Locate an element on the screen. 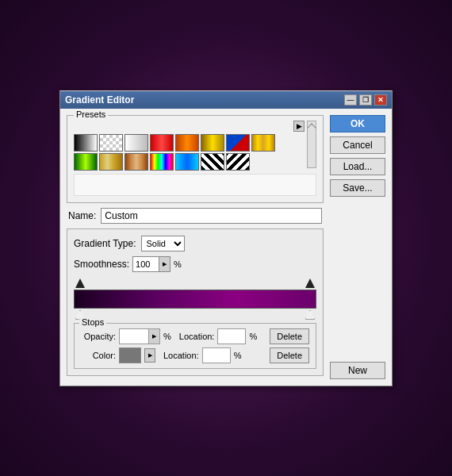 The image size is (452, 476). preset-multicolor is located at coordinates (111, 162).